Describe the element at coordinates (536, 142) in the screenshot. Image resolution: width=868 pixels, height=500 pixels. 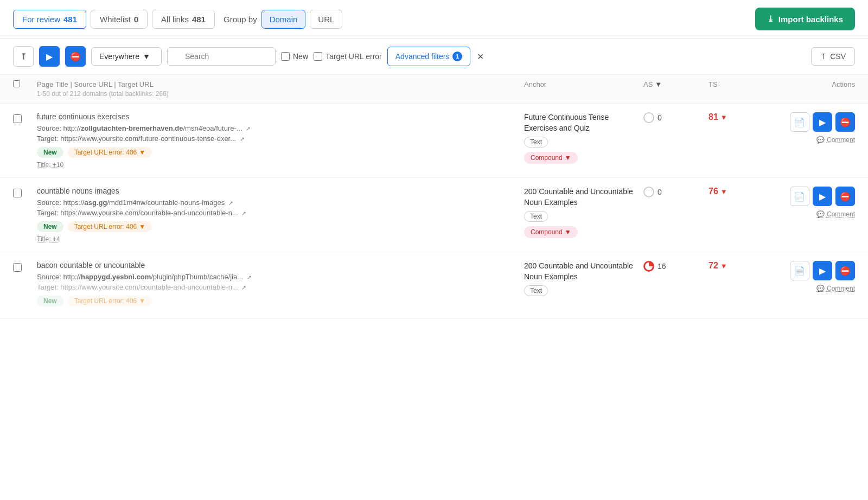
I see `row1-tag-text: Text` at that location.